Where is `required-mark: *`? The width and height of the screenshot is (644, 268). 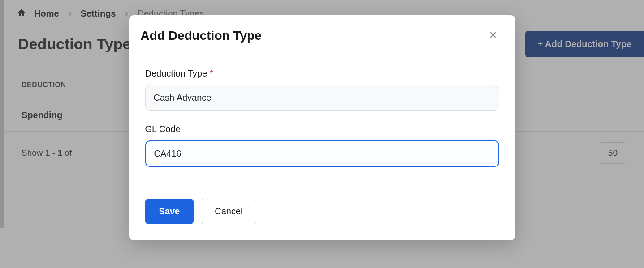 required-mark: * is located at coordinates (212, 73).